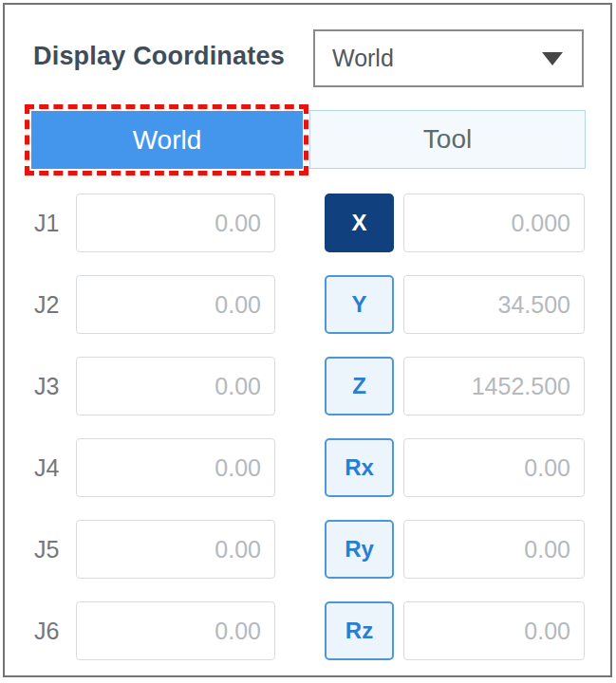  What do you see at coordinates (488, 305) in the screenshot?
I see `axis-value-text: 34.500` at bounding box center [488, 305].